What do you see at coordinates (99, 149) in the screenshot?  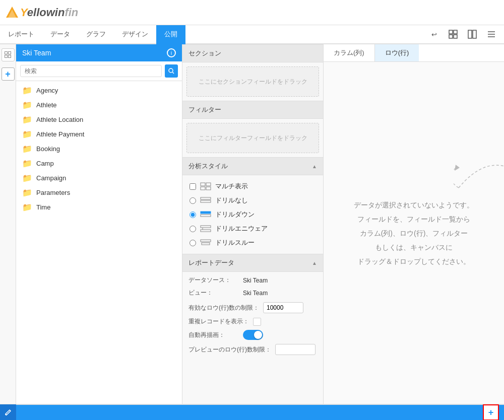 I see `folder-booking: 📁 Booking` at bounding box center [99, 149].